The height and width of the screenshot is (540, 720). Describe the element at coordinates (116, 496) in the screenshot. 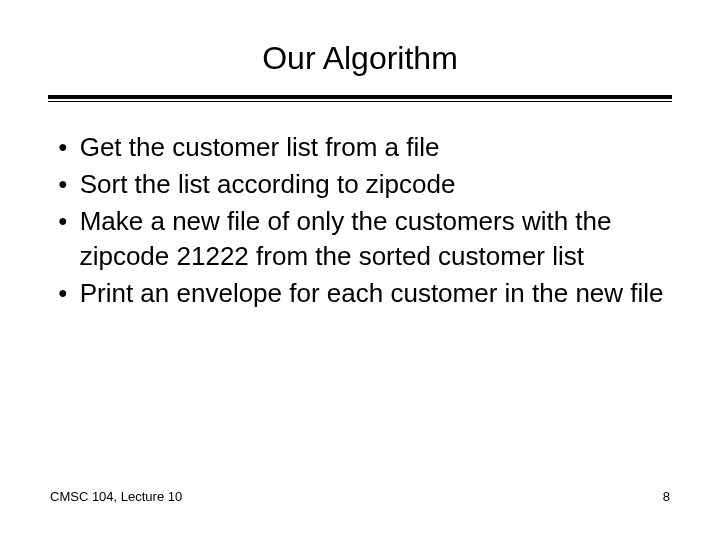

I see `footer-course: CMSC 104, Lecture 10` at that location.